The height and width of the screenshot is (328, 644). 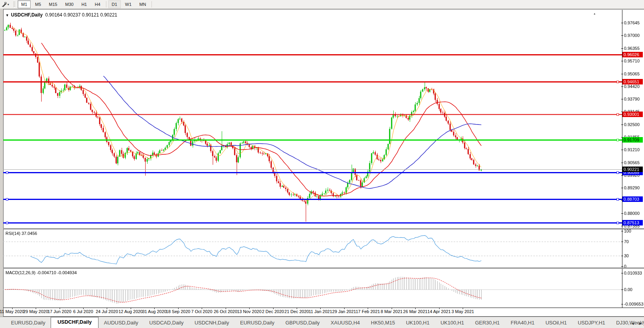 What do you see at coordinates (129, 4) in the screenshot?
I see `timeframe-button-w1: W1` at bounding box center [129, 4].